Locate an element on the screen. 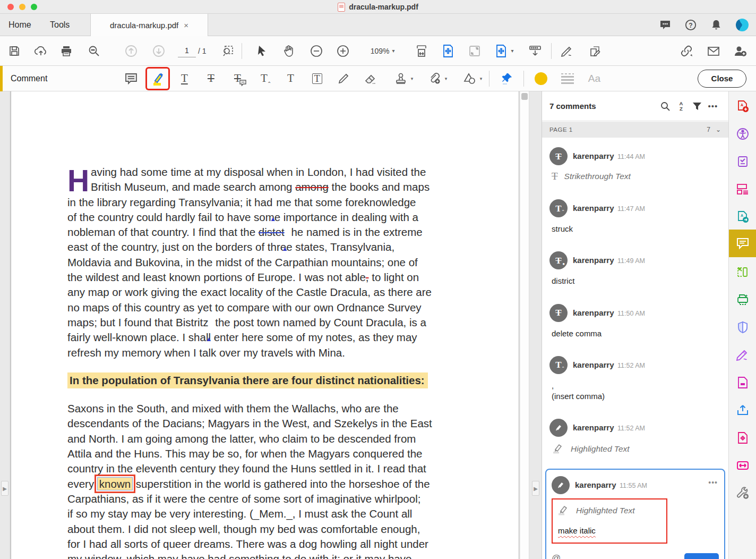 Image resolution: width=756 pixels, height=559 pixels. fit-width-icon is located at coordinates (422, 51).